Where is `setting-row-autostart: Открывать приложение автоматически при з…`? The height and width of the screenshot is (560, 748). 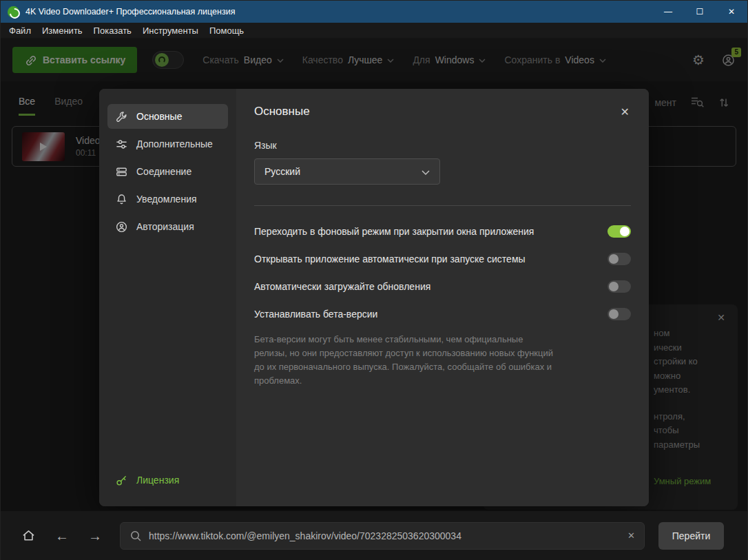
setting-row-autostart: Открывать приложение автоматически при з… is located at coordinates (442, 259).